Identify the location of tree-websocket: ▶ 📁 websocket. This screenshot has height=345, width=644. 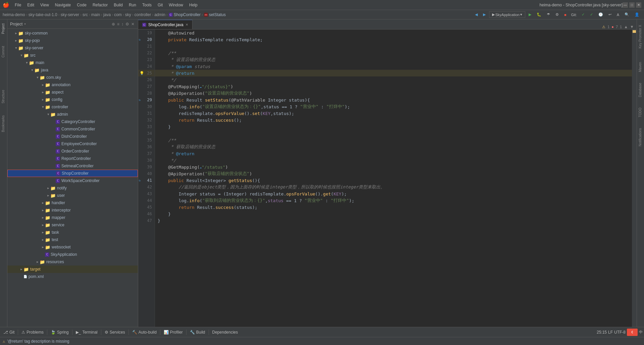
(72, 247).